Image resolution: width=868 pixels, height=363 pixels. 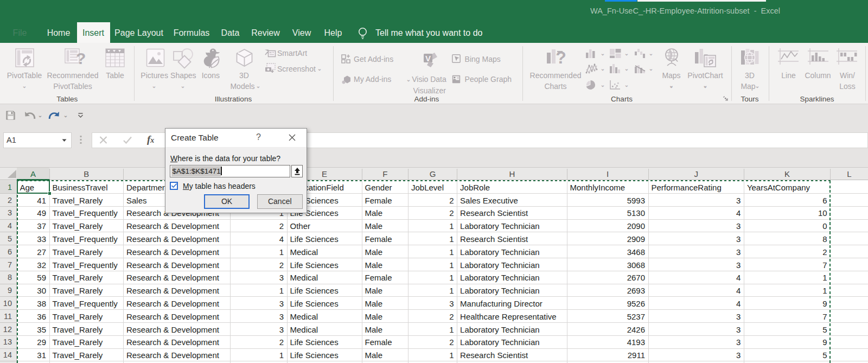 What do you see at coordinates (428, 59) in the screenshot?
I see `svg-text: V` at bounding box center [428, 59].